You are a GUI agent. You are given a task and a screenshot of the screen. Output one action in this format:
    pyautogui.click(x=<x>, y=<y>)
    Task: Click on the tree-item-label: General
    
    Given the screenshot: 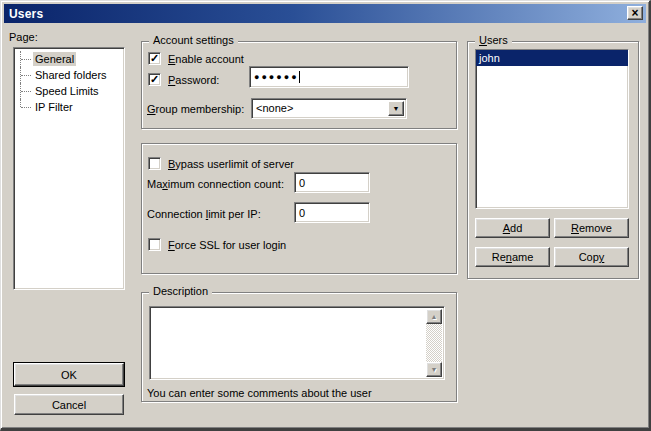 What is the action you would take?
    pyautogui.click(x=54, y=59)
    